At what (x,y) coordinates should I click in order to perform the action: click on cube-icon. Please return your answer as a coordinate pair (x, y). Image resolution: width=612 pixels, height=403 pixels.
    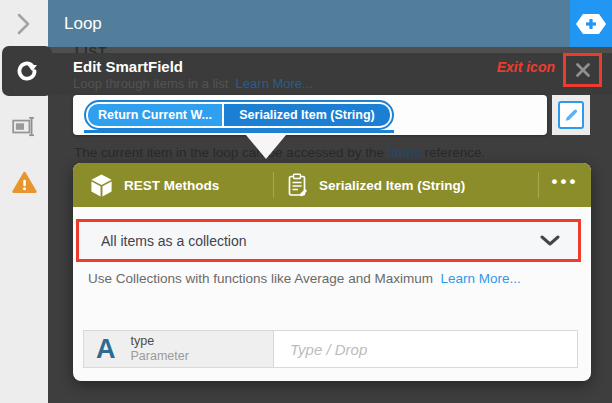
    Looking at the image, I should click on (102, 186).